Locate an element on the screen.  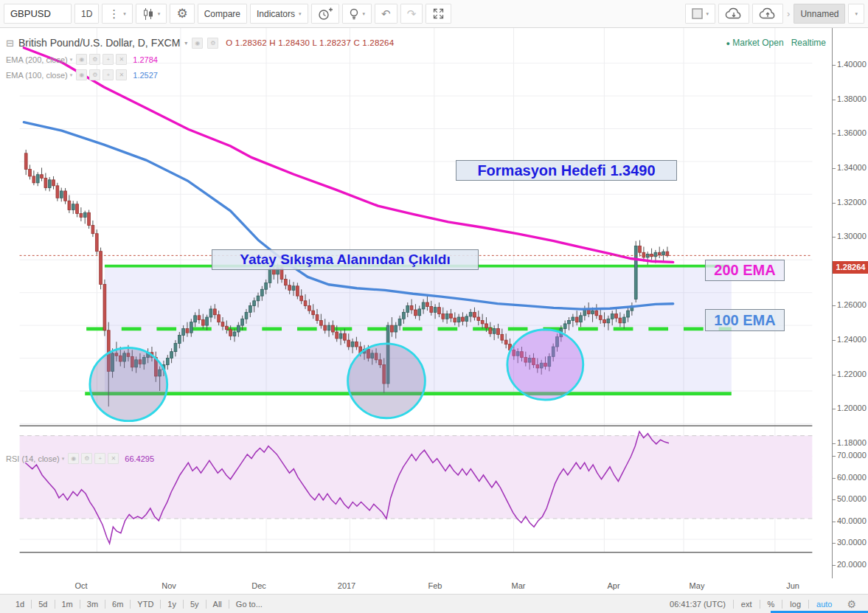
undo-button: ↶ is located at coordinates (386, 13).